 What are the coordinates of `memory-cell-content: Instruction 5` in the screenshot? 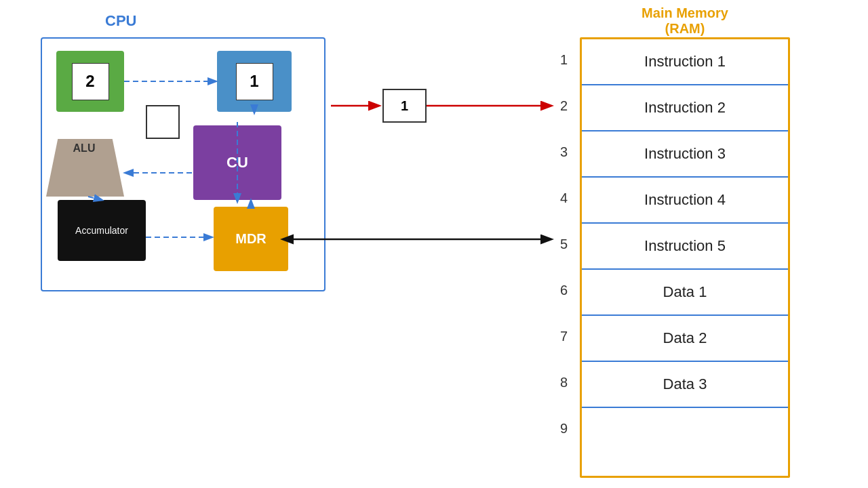 It's located at (685, 246).